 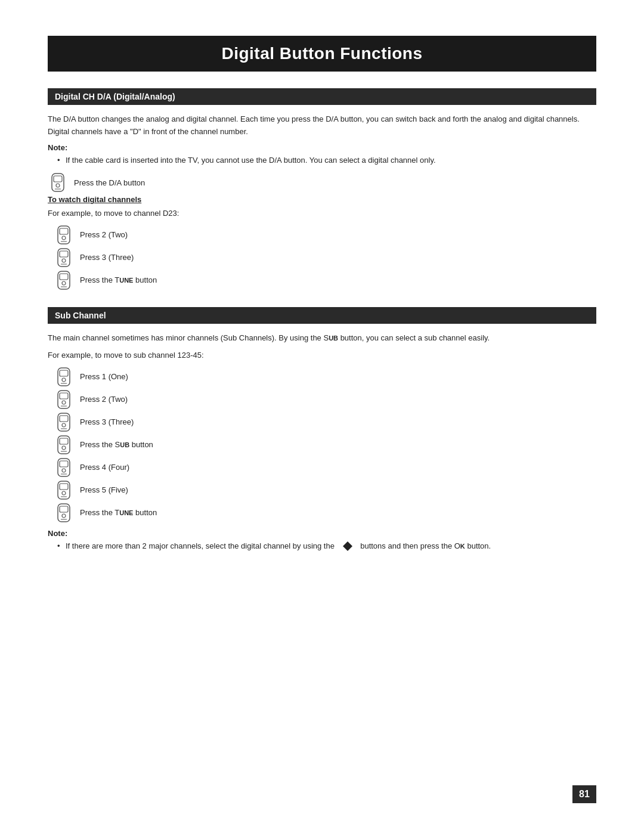 I want to click on section2-note-list: If there are more than 2 major channels,…, so click(x=322, y=546).